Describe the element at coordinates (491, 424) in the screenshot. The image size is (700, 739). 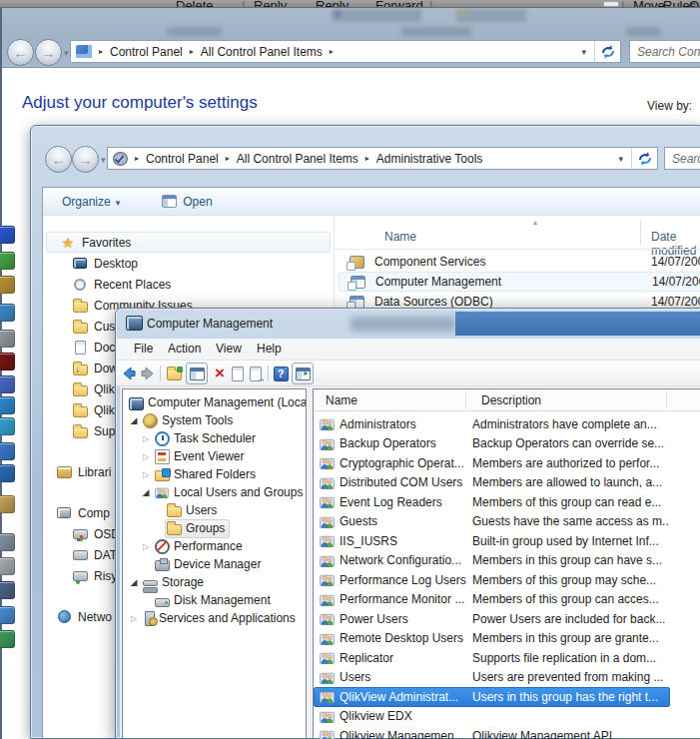
I see `group-row: Administrators Administrators have compl…` at that location.